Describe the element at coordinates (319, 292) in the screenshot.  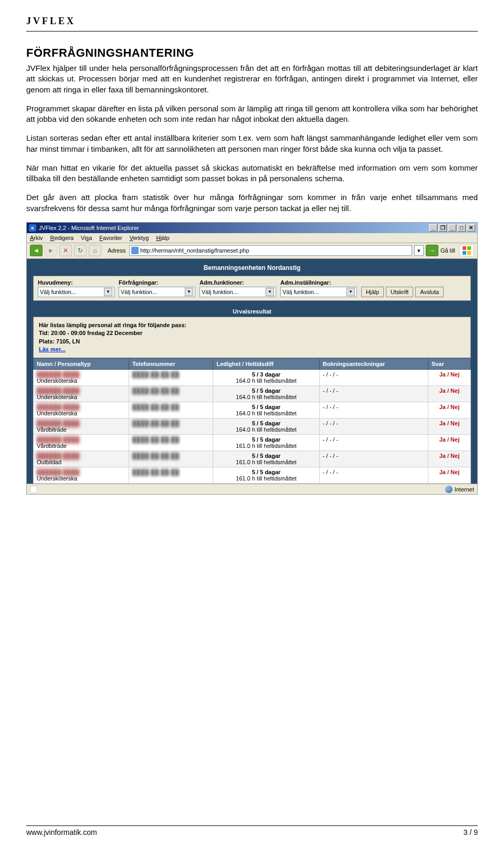
I see `dd-select-adminstallningar: Välj funktion...▼` at that location.